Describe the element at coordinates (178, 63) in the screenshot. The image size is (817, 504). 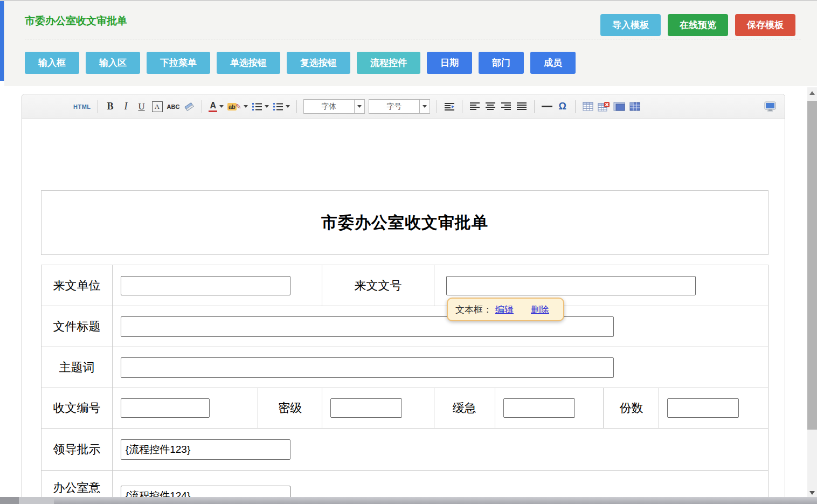
I see `widget-dropdown-button: 下拉菜单` at that location.